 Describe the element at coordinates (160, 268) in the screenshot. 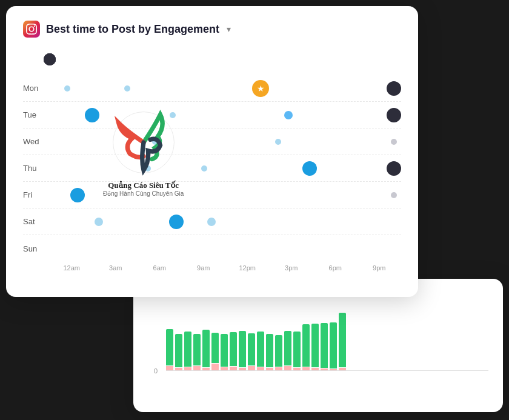

I see `x-label-6am: 6am` at that location.